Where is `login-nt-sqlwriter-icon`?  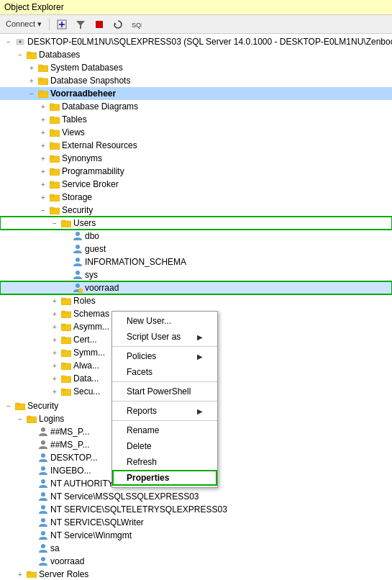 login-nt-sqlwriter-icon is located at coordinates (43, 522).